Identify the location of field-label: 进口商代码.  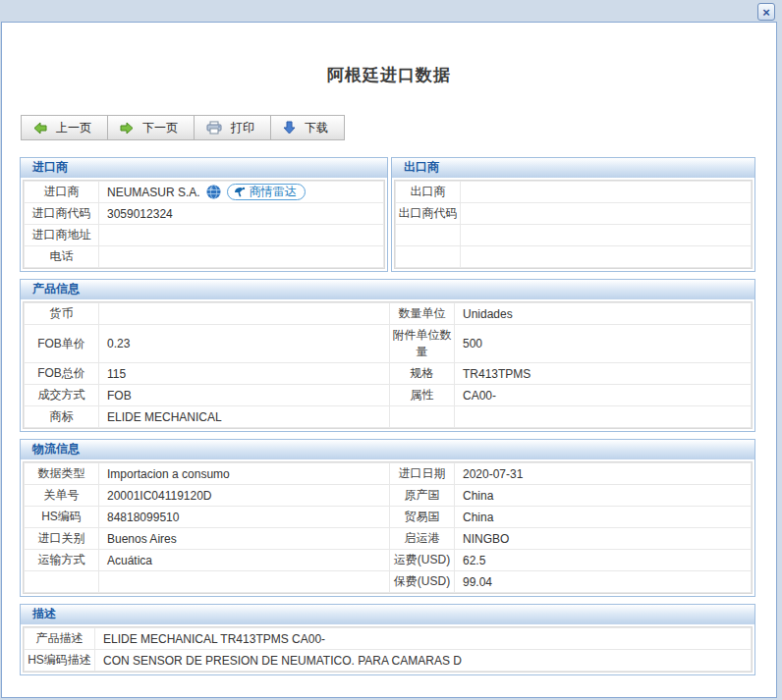
(62, 214).